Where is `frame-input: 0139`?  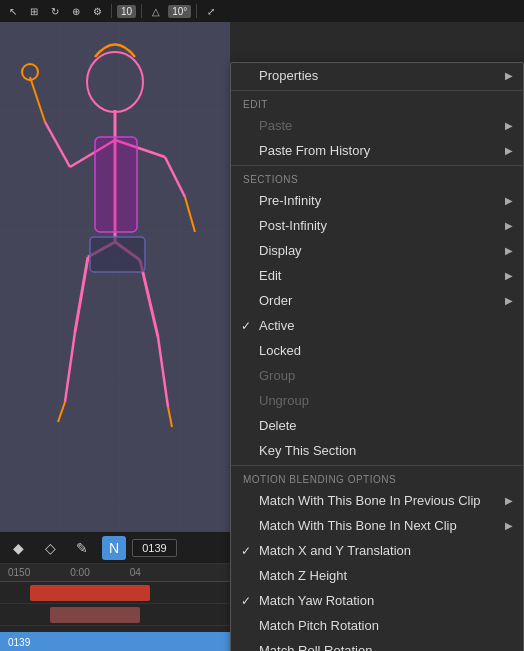 frame-input: 0139 is located at coordinates (154, 548).